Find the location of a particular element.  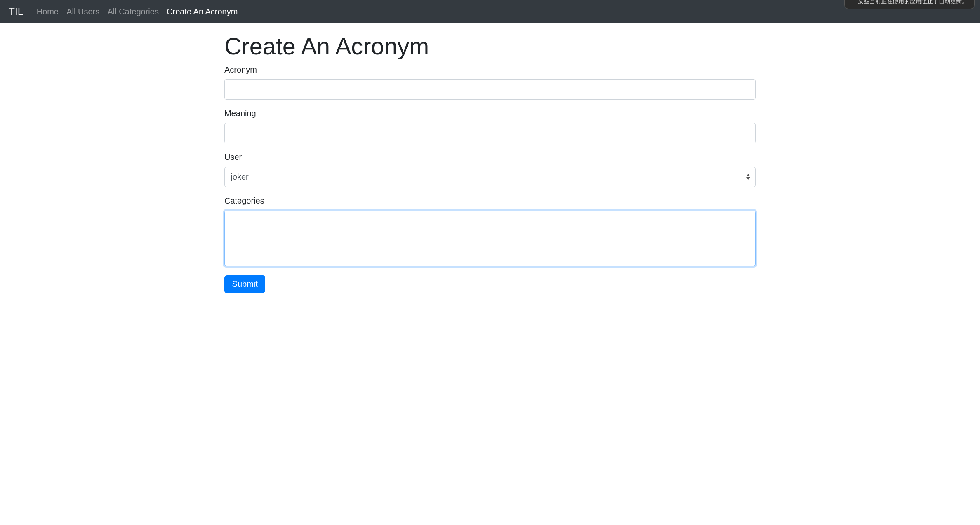

meaning-label: Meaning is located at coordinates (490, 114).